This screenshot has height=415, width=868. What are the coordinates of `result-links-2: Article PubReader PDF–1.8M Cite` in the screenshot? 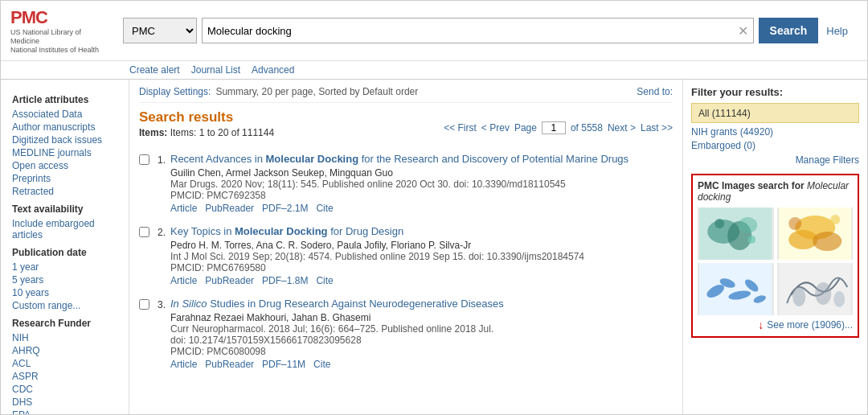 It's located at (421, 281).